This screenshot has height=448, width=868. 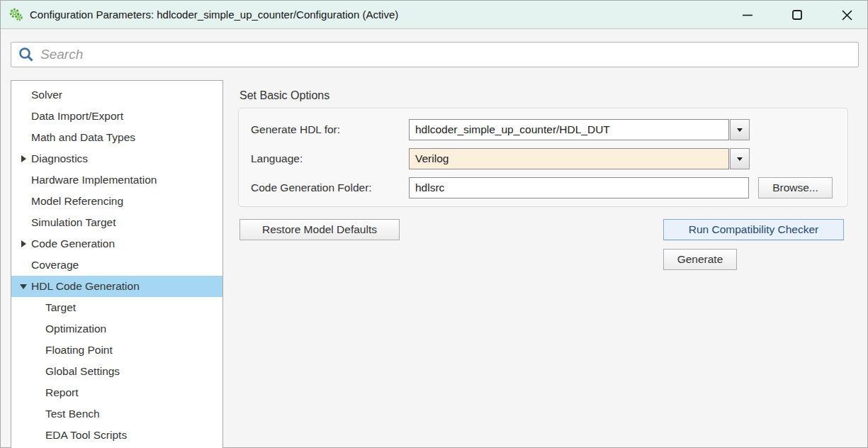 What do you see at coordinates (446, 55) in the screenshot?
I see `search-input` at bounding box center [446, 55].